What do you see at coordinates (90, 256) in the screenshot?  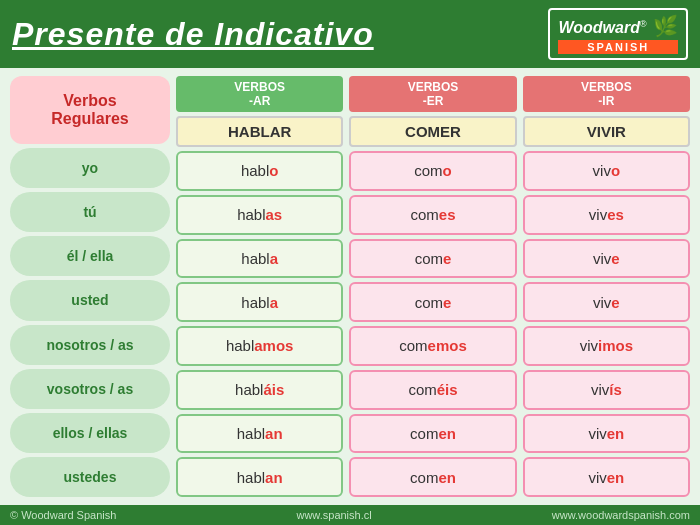 I see `subject-el: él / ella` at bounding box center [90, 256].